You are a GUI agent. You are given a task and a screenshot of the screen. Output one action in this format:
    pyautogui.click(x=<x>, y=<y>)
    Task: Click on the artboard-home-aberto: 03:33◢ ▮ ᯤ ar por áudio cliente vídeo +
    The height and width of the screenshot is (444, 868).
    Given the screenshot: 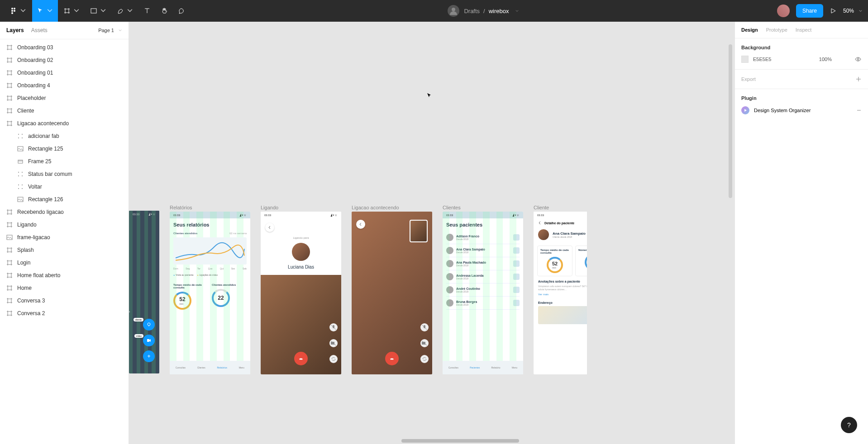 What is the action you would take?
    pyautogui.click(x=144, y=292)
    